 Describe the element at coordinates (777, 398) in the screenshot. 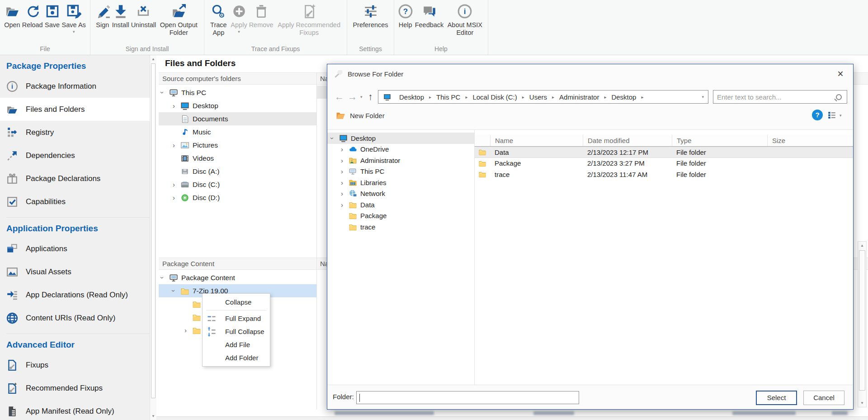

I see `select-button: Select` at that location.